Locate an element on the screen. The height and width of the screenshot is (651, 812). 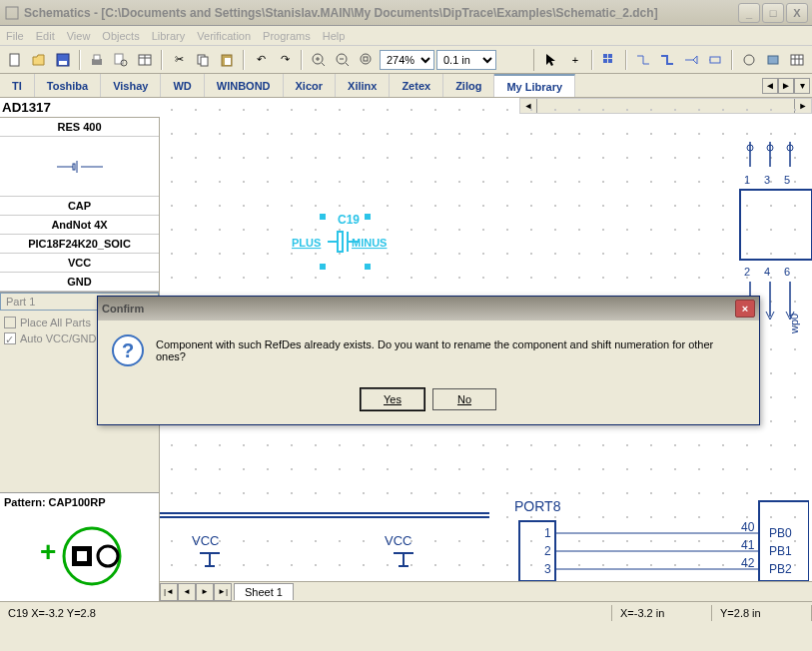
sheet-tabs: |◄ ◄ ► ►| Sheet 1 is located at coordinates (485, 591).